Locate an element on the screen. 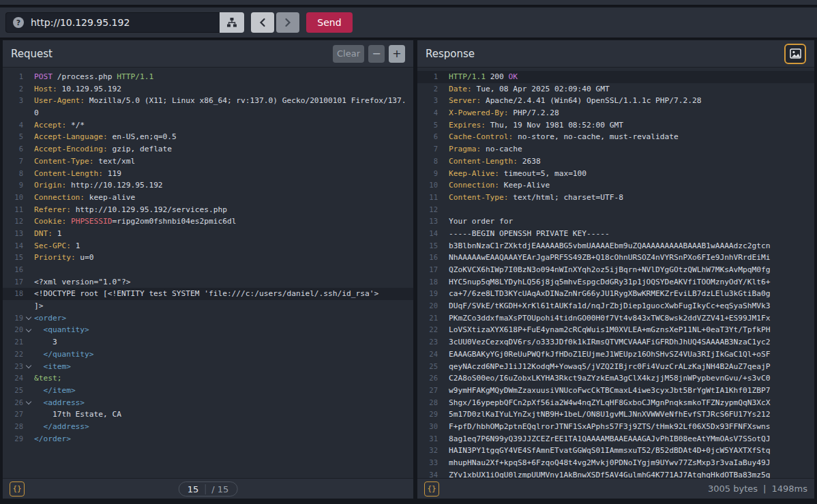  code-text: LoVSXtizaXYX618P+FuE4ynam2cRCqWuis1M0XVL… is located at coordinates (632, 330).